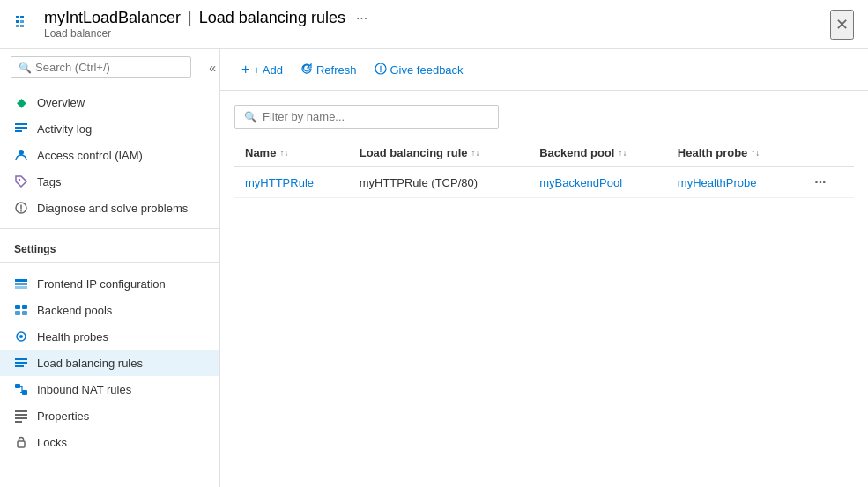 This screenshot has height=487, width=868. I want to click on title-bar-main: myIntLoadBalancer | Load balancing rules…, so click(208, 25).